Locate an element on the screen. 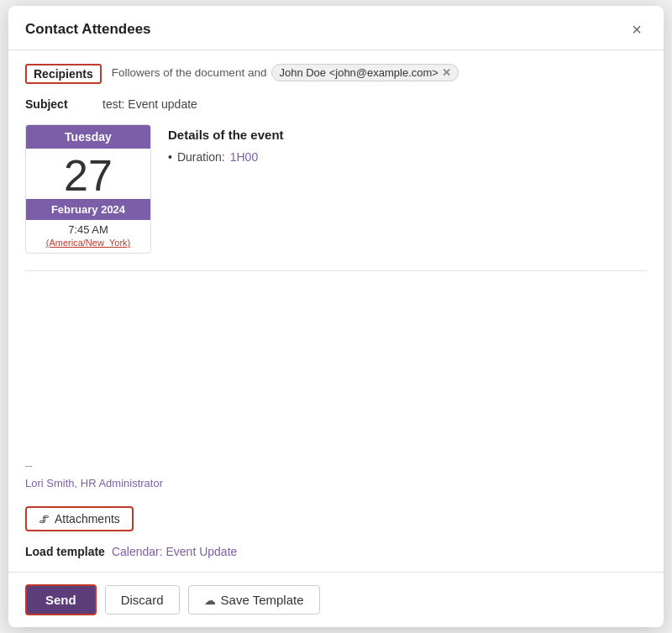  recipients-row: Recipients Followers of the document and… is located at coordinates (336, 74).